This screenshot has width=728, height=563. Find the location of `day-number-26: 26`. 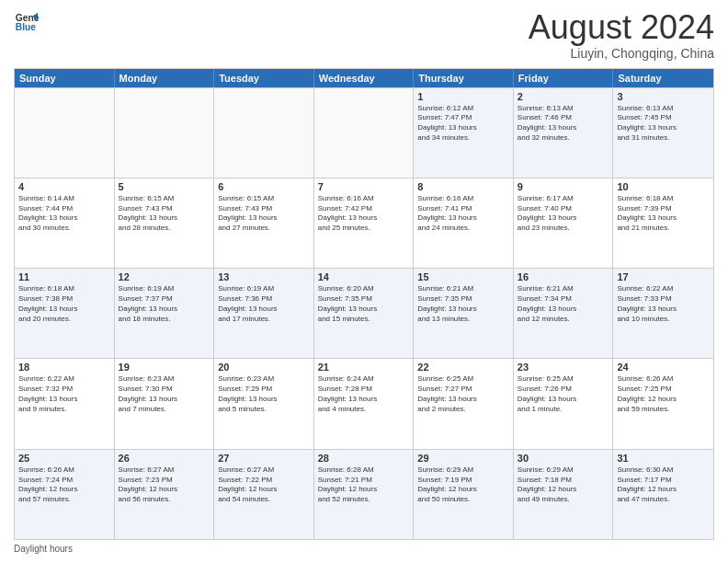

day-number-26: 26 is located at coordinates (165, 458).